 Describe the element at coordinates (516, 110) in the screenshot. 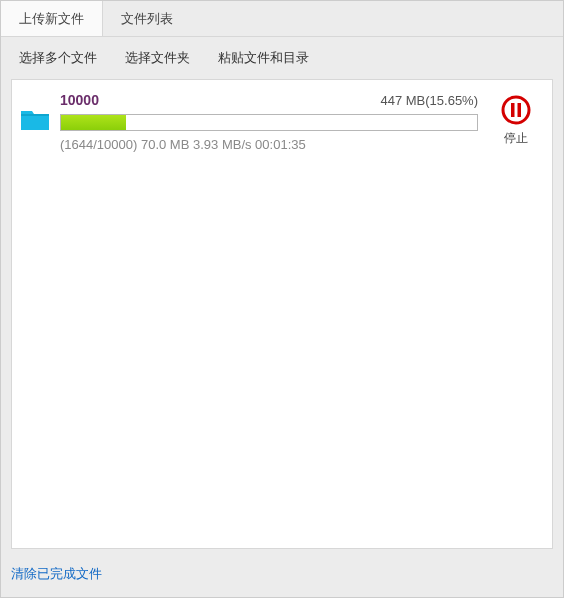

I see `pause-button` at that location.